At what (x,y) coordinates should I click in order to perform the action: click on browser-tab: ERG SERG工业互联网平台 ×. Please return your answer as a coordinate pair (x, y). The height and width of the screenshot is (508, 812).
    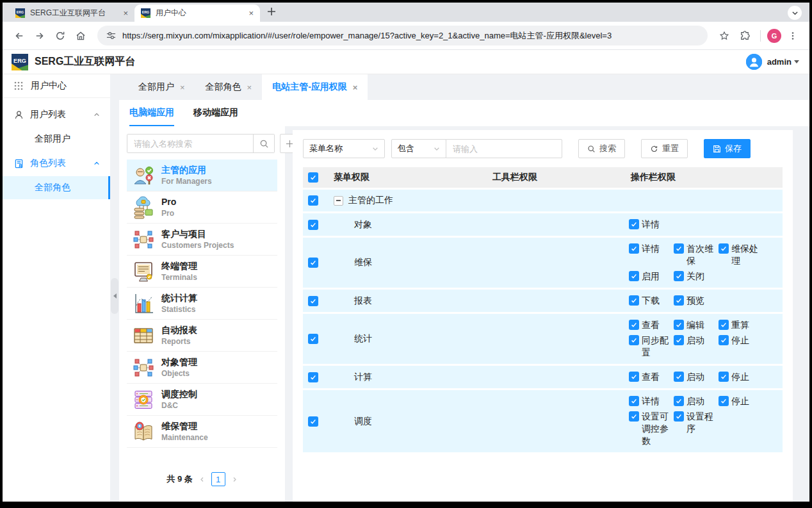
    Looking at the image, I should click on (72, 13).